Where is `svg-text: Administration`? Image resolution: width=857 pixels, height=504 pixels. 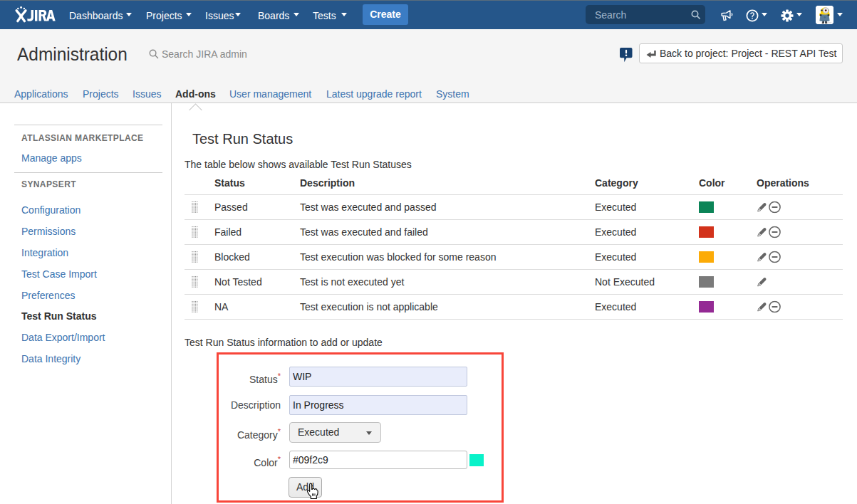
svg-text: Administration is located at coordinates (73, 54).